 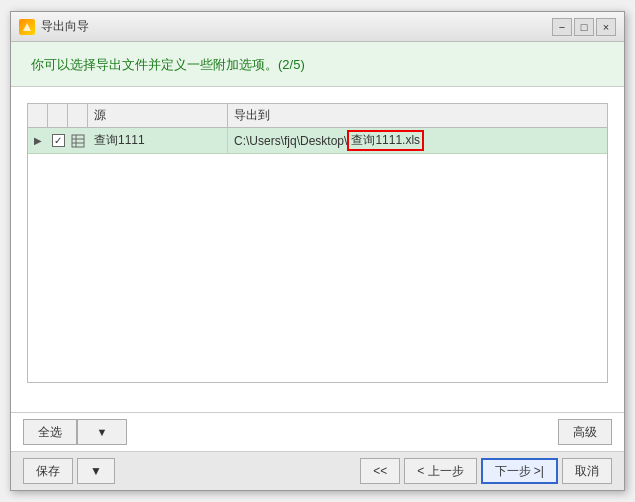 What do you see at coordinates (318, 470) in the screenshot?
I see `footer-bar: 保存 ▼ << < 上一步 下一步 >| 取消` at bounding box center [318, 470].